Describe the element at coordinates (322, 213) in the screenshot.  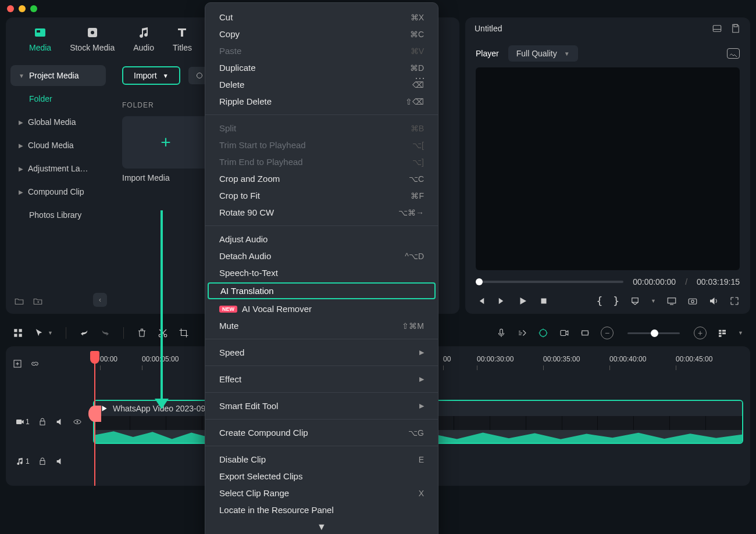
I see `ctx-rotate-90-cw: Rotate 90 CW⌥⌘→` at that location.